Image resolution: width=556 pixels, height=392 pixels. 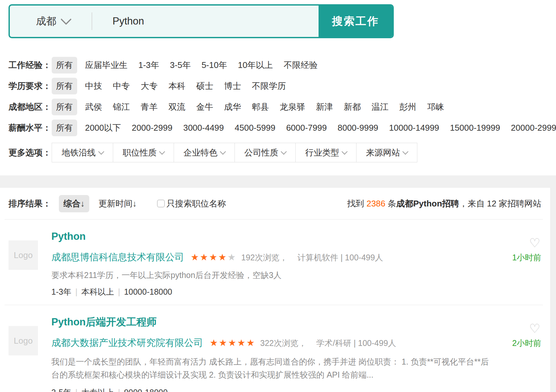 I want to click on filter-option: 郫县, so click(x=260, y=107).